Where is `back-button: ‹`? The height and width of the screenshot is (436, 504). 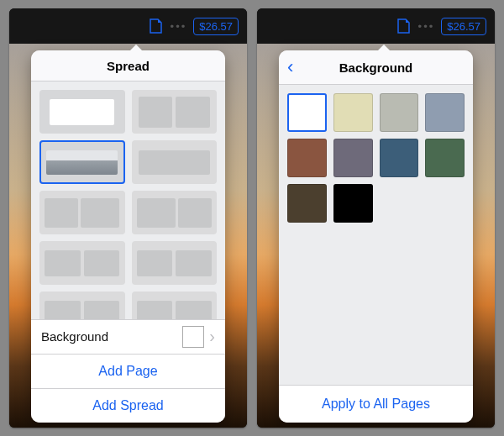
back-button: ‹ is located at coordinates (291, 67).